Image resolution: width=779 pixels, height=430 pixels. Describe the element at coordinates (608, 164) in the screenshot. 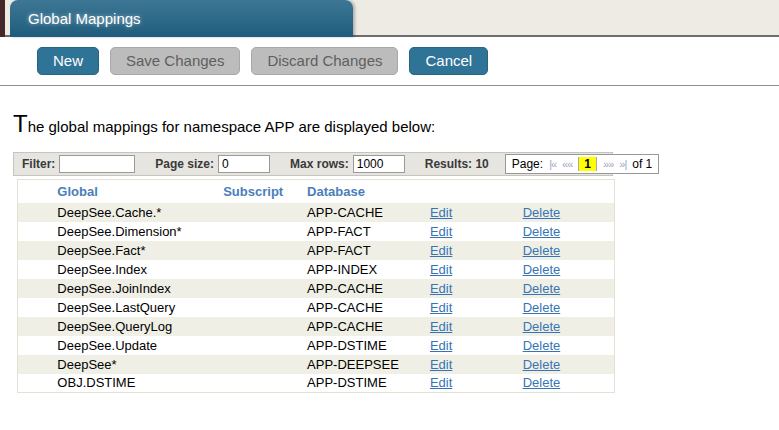

I see `next-page-icon: »»` at that location.